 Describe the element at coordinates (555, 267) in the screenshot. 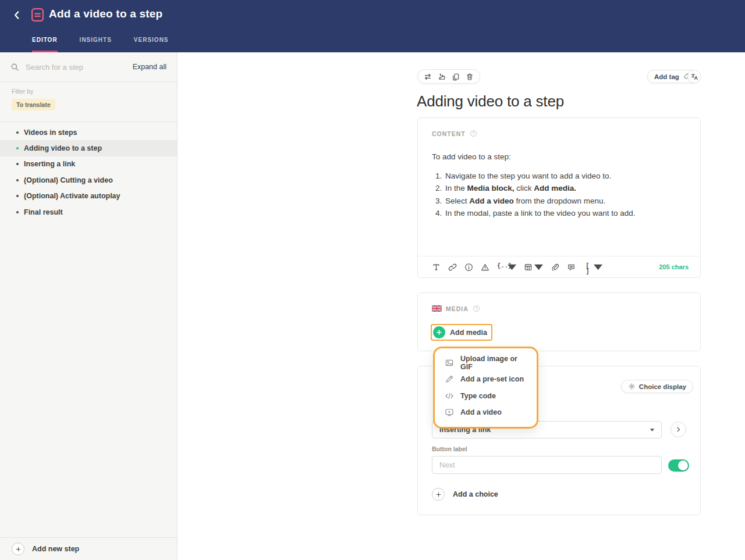

I see `attachment-icon` at that location.